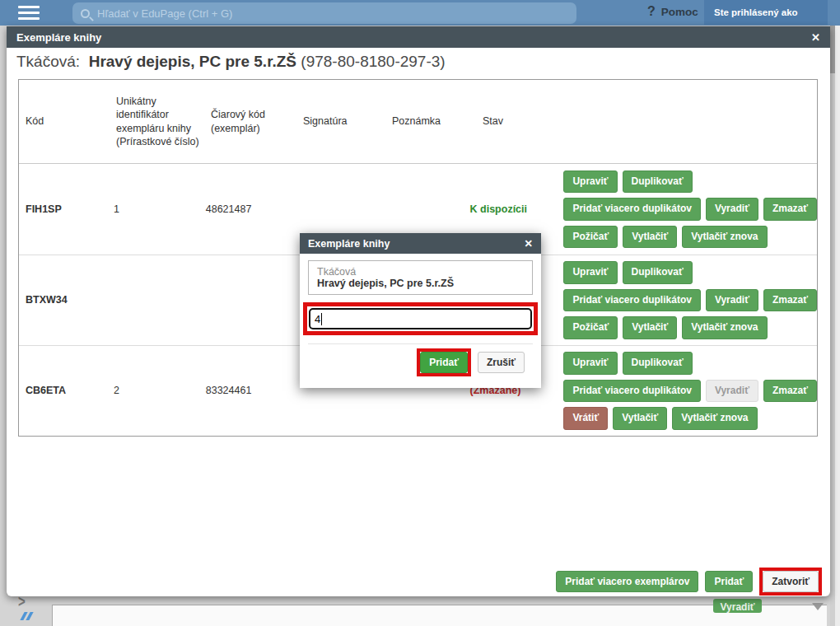 Image resolution: width=840 pixels, height=626 pixels. I want to click on search-input: Hľadať v EduPage (Ctrl + G), so click(324, 13).